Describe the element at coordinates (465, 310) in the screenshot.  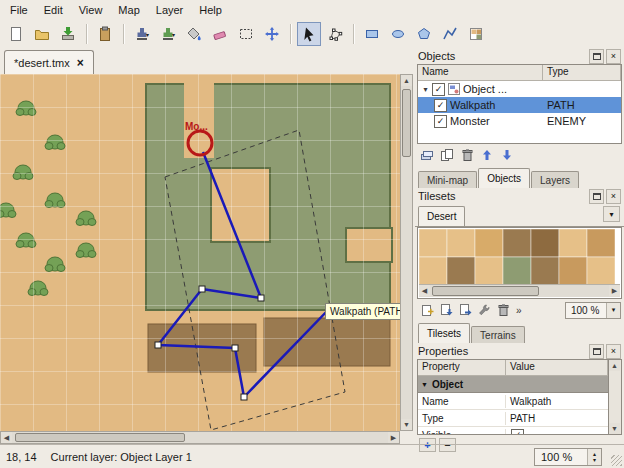
I see `export-tileset-button` at that location.